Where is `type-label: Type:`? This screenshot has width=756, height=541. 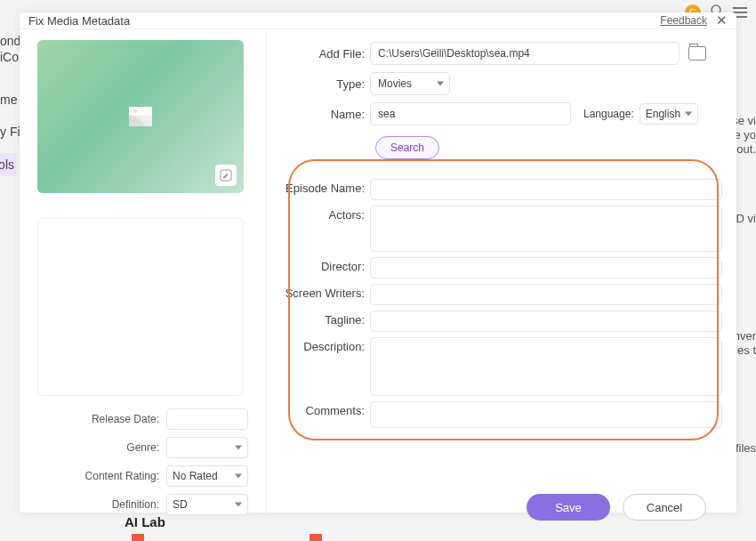 type-label: Type: is located at coordinates (324, 84).